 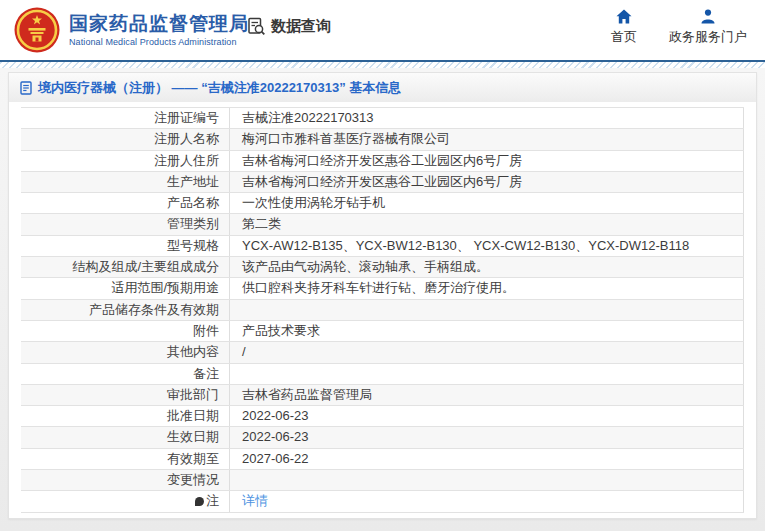 What do you see at coordinates (382, 310) in the screenshot?
I see `table-row: 产品储存条件及有效期` at bounding box center [382, 310].